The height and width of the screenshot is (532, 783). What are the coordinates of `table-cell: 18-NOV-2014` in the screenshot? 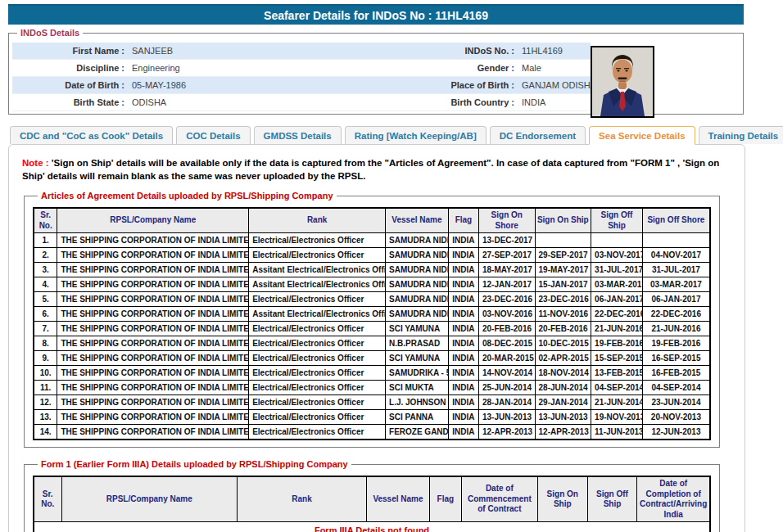 It's located at (563, 373).